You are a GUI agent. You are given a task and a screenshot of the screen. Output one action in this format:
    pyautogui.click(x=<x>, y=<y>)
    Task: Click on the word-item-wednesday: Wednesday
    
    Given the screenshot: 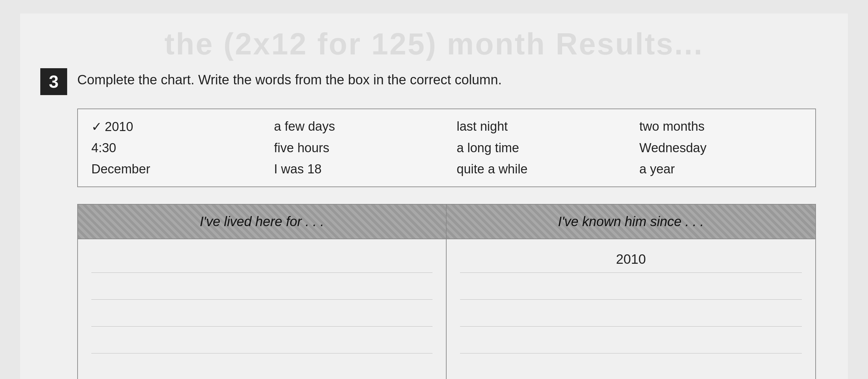 What is the action you would take?
    pyautogui.click(x=720, y=148)
    